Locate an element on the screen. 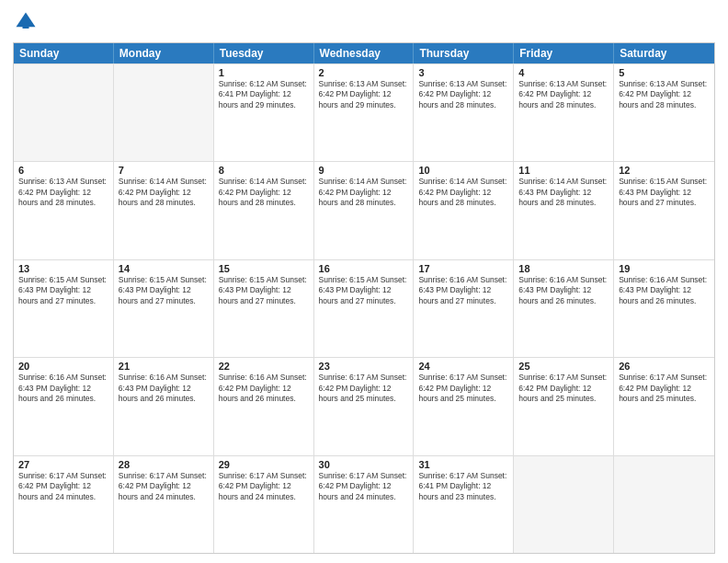 The height and width of the screenshot is (563, 728). calendar-cell-1-4: 10Sunrise: 6:14 AM Sunset: 6:42 PM Dayli… is located at coordinates (463, 210).